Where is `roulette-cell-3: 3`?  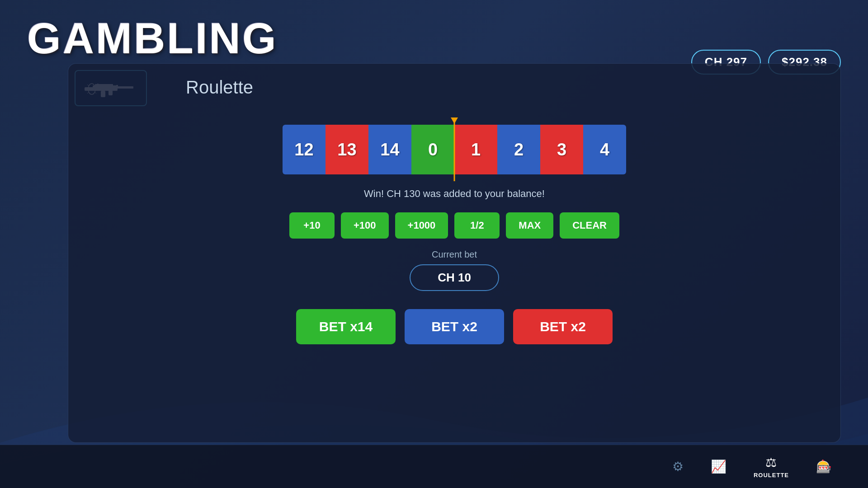
roulette-cell-3: 3 is located at coordinates (561, 150).